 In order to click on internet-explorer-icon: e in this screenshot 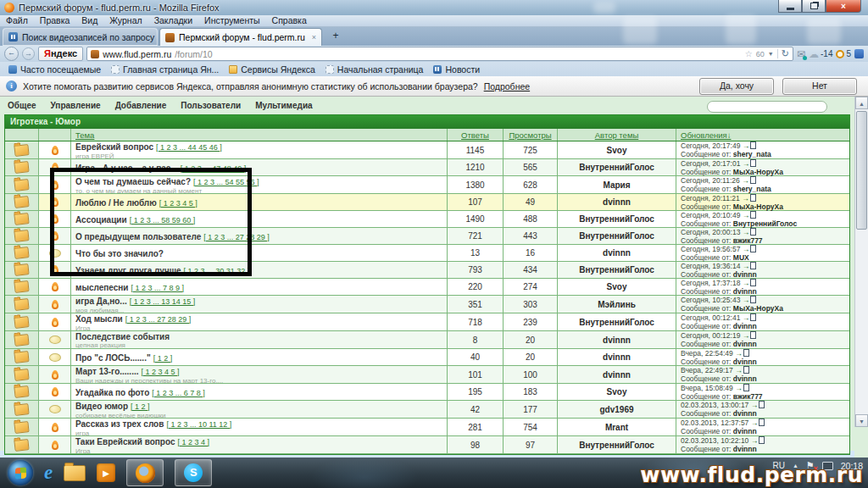, I will do `click(48, 473)`.